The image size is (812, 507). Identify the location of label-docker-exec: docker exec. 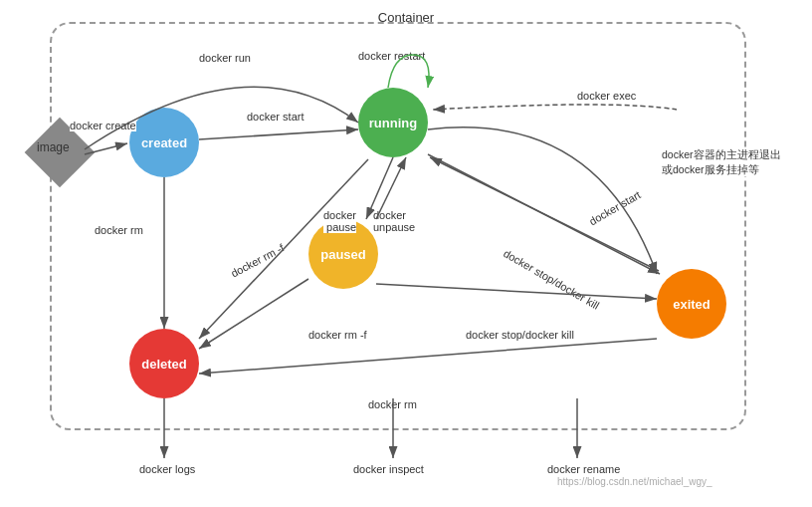
(607, 96).